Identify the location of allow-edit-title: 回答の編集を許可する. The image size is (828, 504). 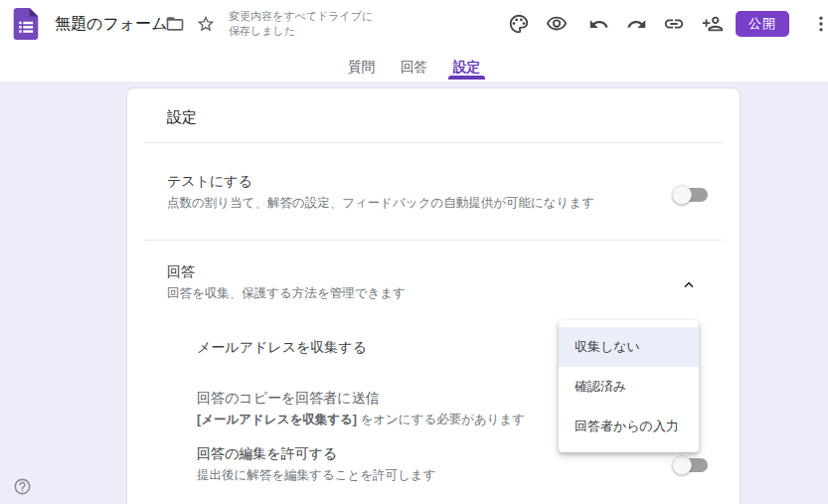
(266, 454).